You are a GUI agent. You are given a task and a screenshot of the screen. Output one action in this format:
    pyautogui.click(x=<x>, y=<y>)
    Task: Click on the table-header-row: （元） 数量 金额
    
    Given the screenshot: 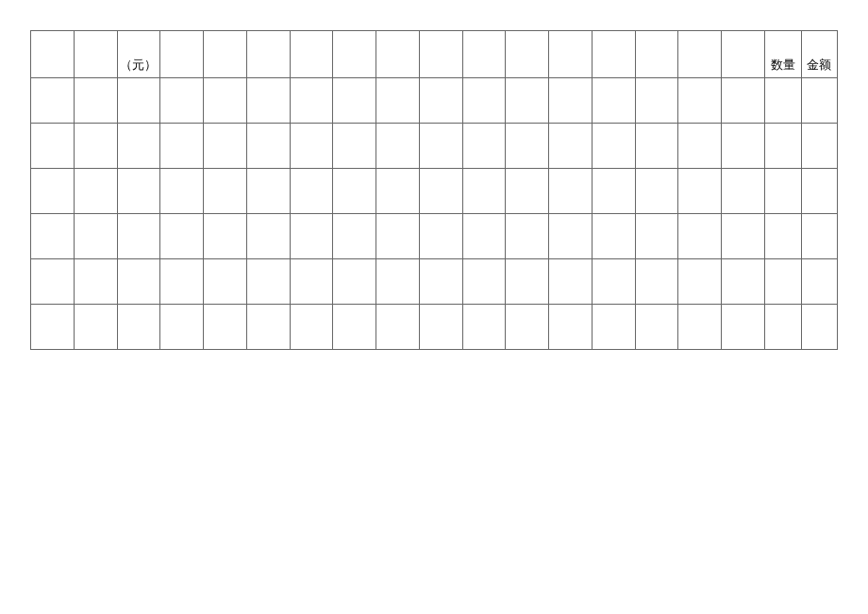 What is the action you would take?
    pyautogui.click(x=434, y=55)
    